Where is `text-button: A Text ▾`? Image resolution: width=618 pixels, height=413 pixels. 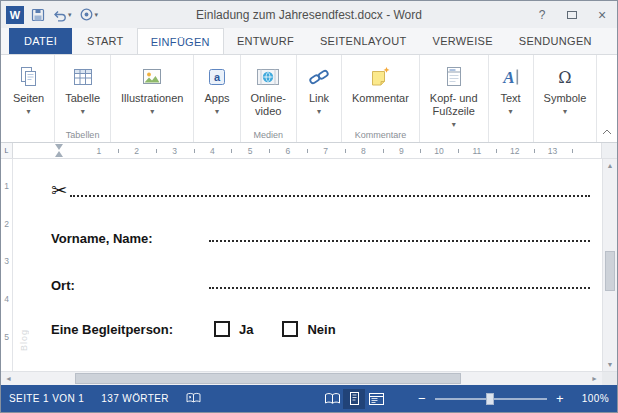
text-button: A Text ▾ is located at coordinates (511, 92).